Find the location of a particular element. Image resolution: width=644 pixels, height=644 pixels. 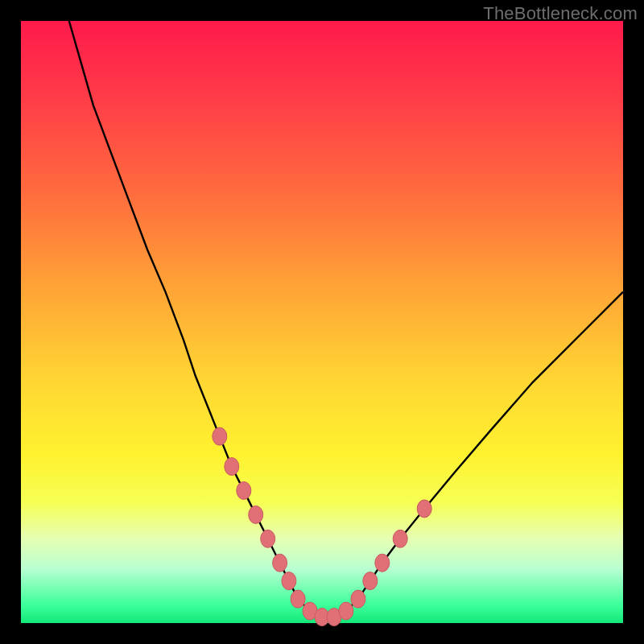

watermark-text: TheBottleneck.com is located at coordinates (560, 14).